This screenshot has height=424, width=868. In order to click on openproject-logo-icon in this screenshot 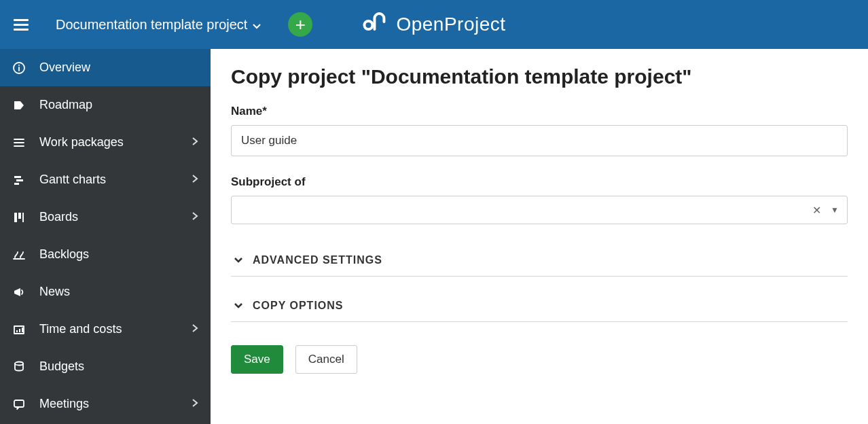, I will do `click(376, 24)`.